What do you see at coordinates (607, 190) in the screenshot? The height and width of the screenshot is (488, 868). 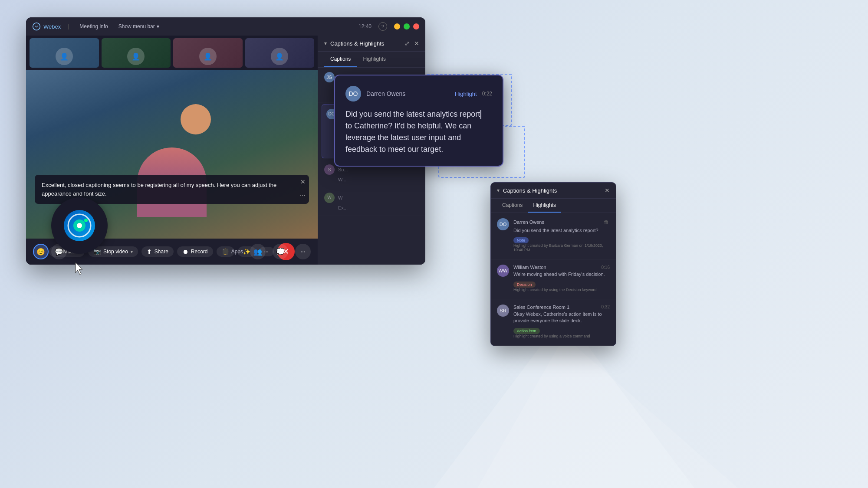 I see `second-panel-close-button: ✕` at bounding box center [607, 190].